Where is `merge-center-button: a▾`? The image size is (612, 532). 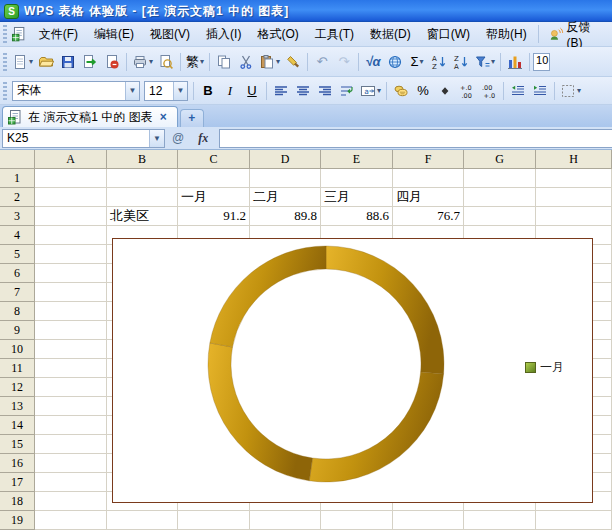 merge-center-button: a▾ is located at coordinates (370, 91).